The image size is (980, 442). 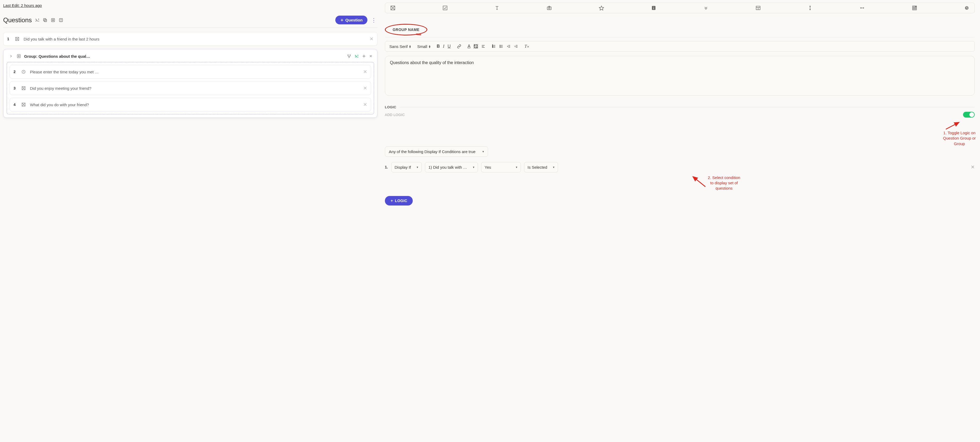 I want to click on bullet-list-icon, so click(x=501, y=46).